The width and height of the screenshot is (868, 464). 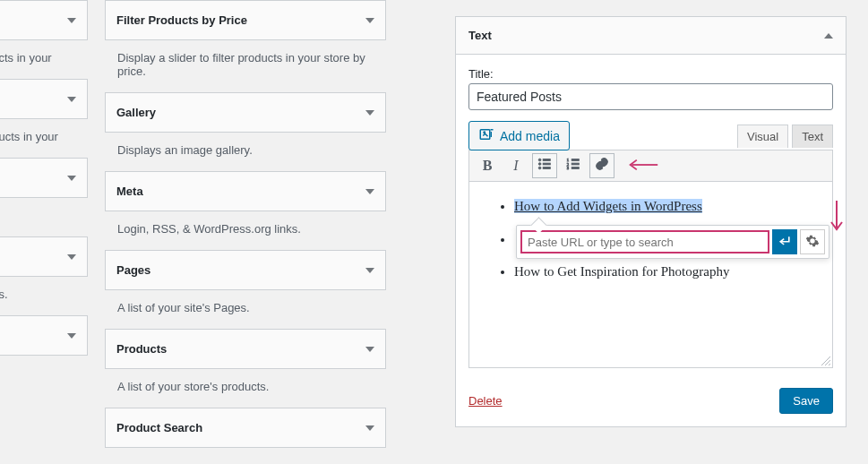 What do you see at coordinates (573, 166) in the screenshot?
I see `numbered-list-button: 123` at bounding box center [573, 166].